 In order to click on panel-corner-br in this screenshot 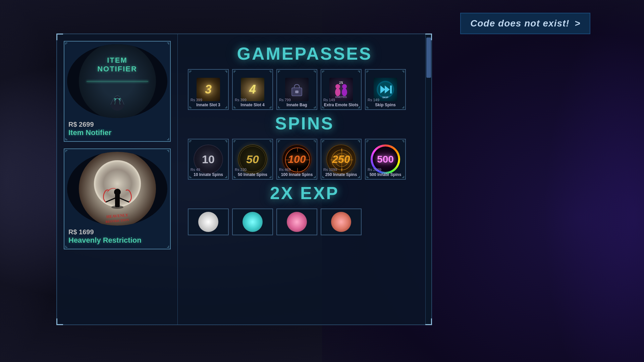, I will do `click(429, 322)`.